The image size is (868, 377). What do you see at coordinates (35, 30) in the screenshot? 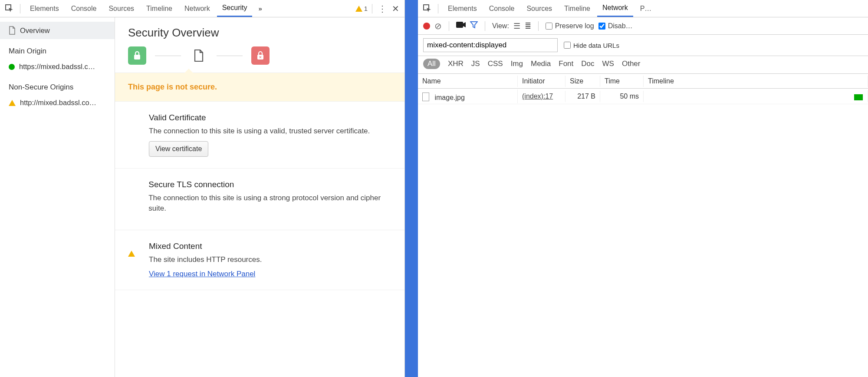
I see `overview-label: Overview` at bounding box center [35, 30].